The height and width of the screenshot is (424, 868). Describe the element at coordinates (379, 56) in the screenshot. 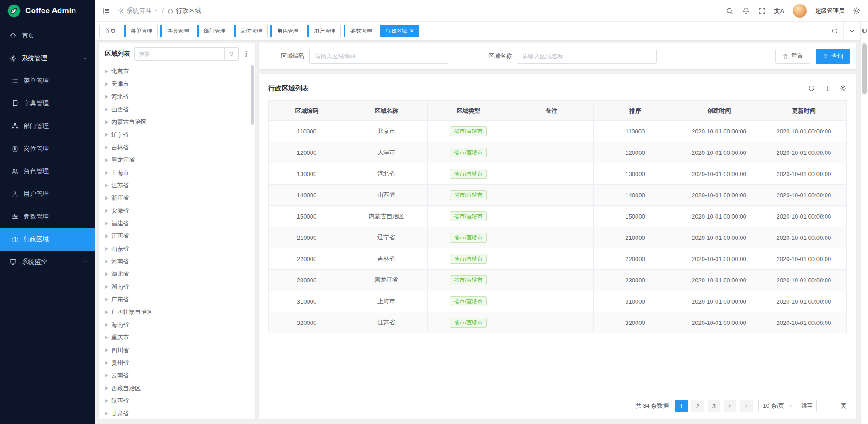

I see `region-code-input` at that location.